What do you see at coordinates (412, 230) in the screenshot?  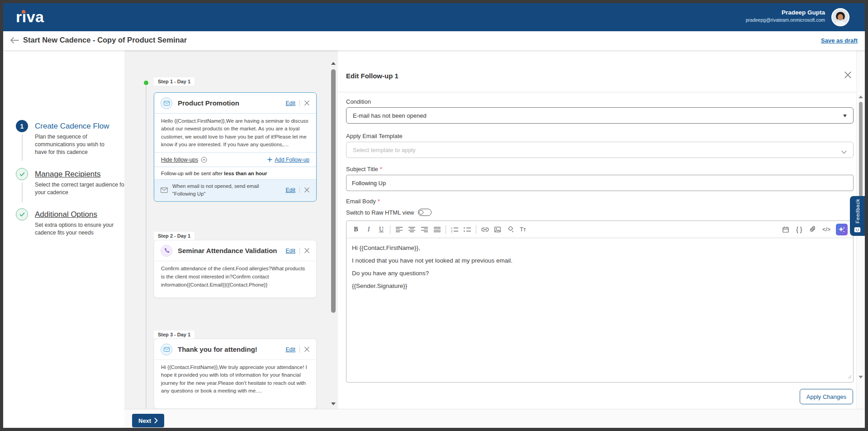 I see `align-center-icon` at bounding box center [412, 230].